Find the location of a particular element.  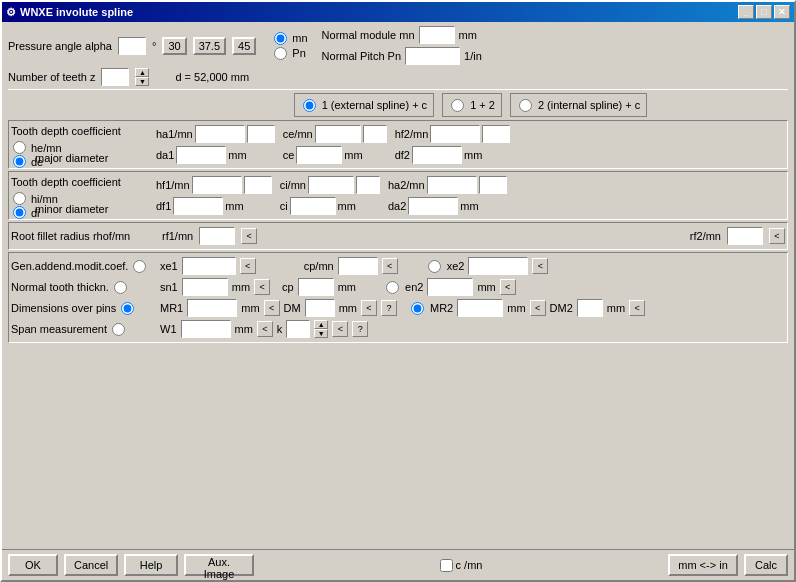

mn-radio-label: mn is located at coordinates (290, 38).